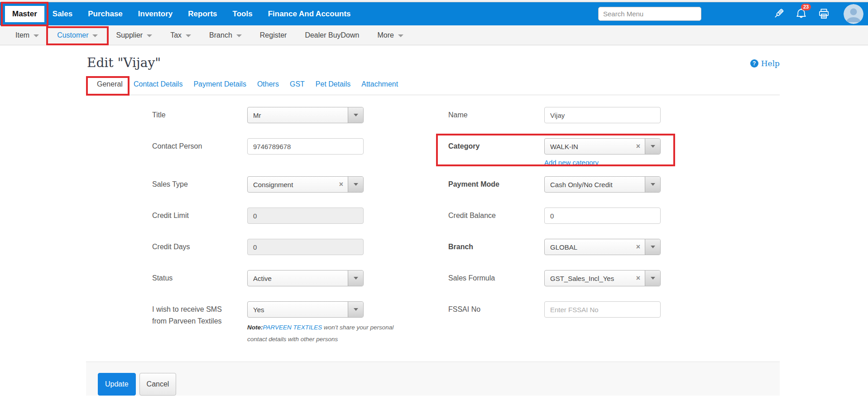 This screenshot has height=401, width=868. Describe the element at coordinates (778, 14) in the screenshot. I see `theme-paintbrush-icon` at that location.